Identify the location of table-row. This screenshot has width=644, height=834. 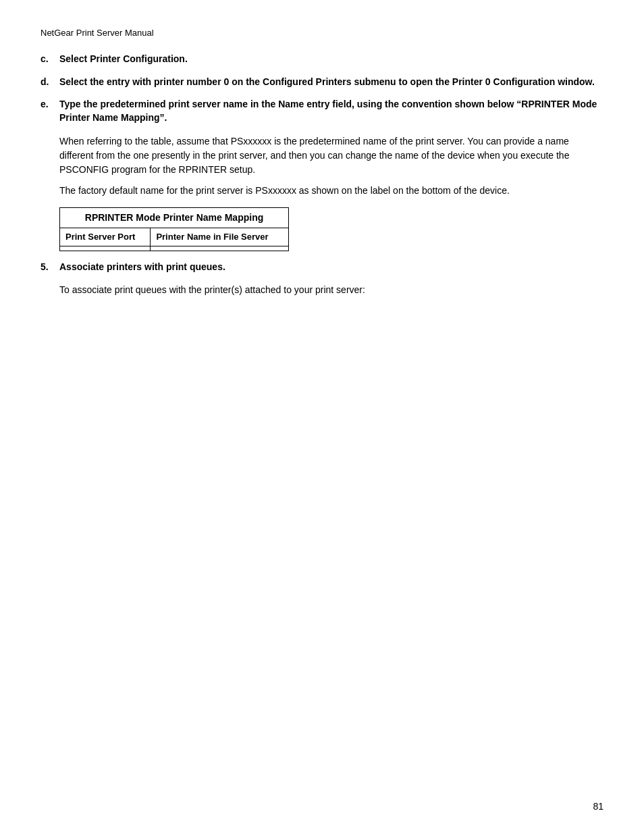
(174, 249).